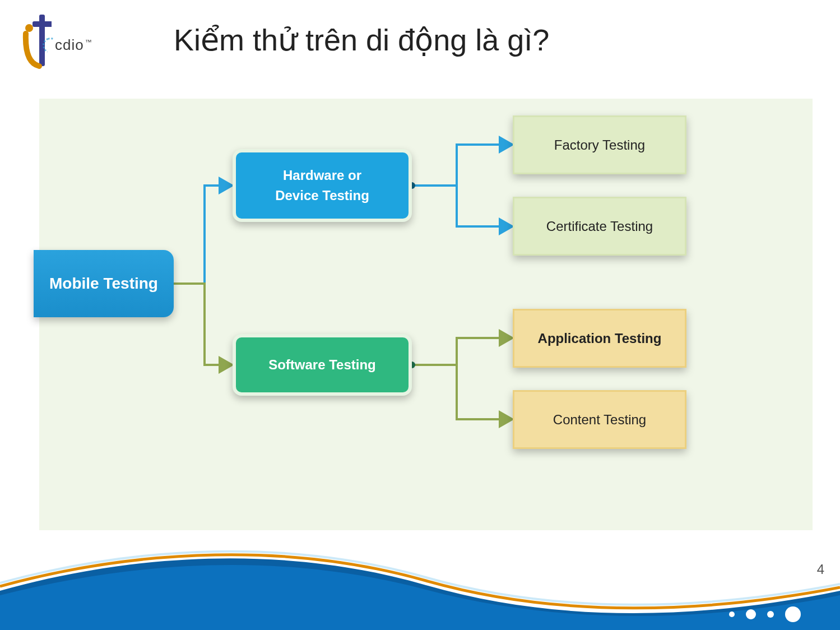 The height and width of the screenshot is (630, 840). What do you see at coordinates (600, 226) in the screenshot?
I see `node-label: Certificate Testing` at bounding box center [600, 226].